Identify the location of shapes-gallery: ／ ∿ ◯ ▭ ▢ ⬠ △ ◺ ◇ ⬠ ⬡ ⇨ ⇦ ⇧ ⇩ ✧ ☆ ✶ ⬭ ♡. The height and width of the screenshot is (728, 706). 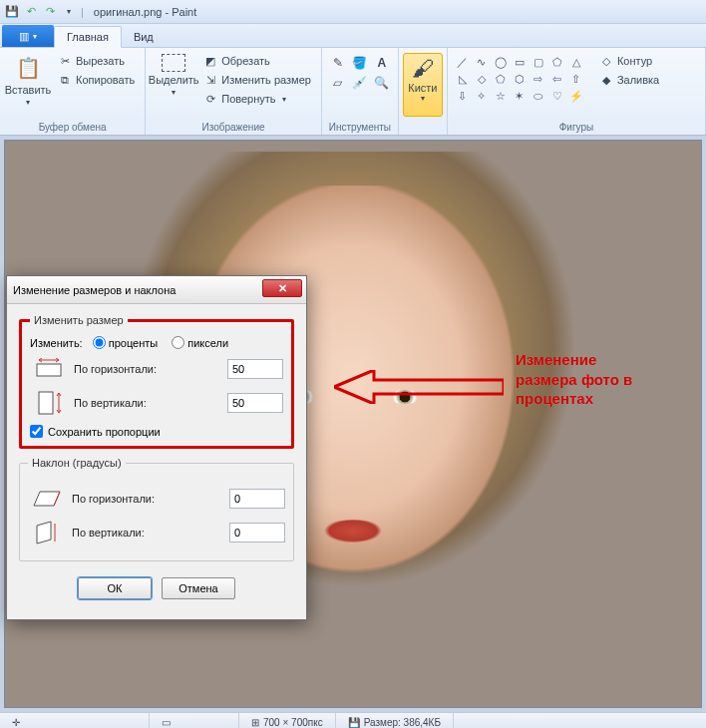
(520, 85).